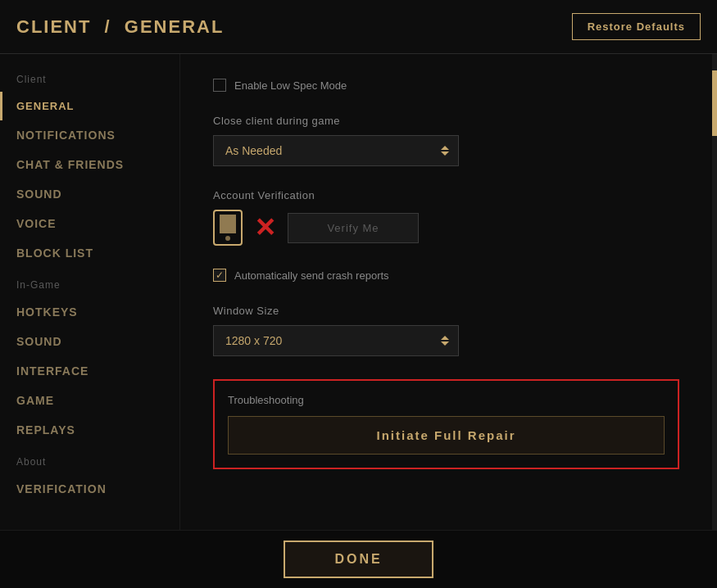 The height and width of the screenshot is (588, 717). What do you see at coordinates (446, 195) in the screenshot?
I see `account-verification-label: Account Verification` at bounding box center [446, 195].